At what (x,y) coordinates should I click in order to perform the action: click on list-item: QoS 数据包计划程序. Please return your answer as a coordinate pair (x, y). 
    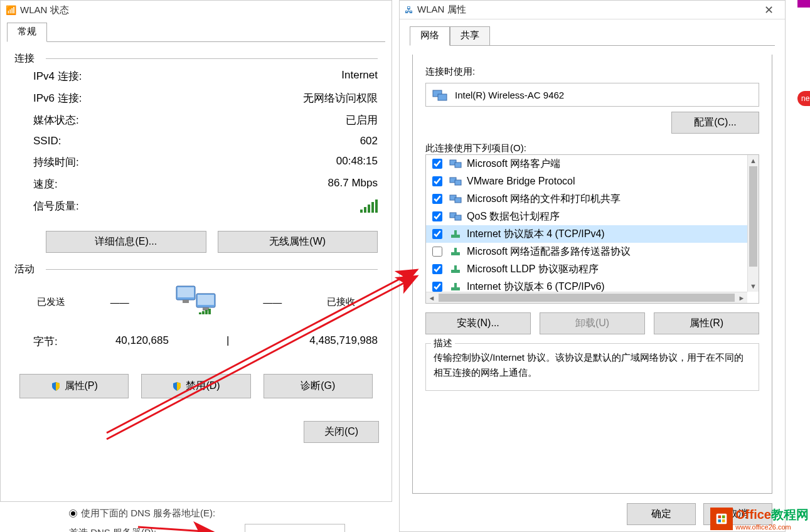
    Looking at the image, I should click on (587, 216).